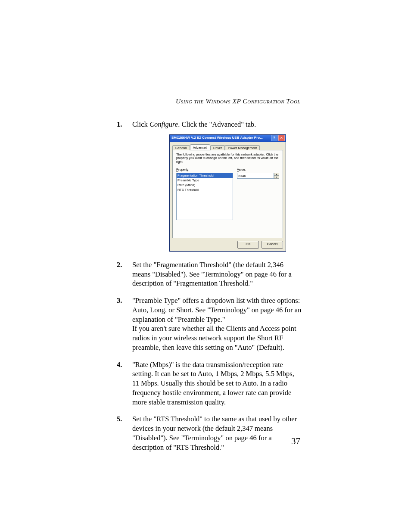  Describe the element at coordinates (238, 101) in the screenshot. I see `running-head: Using the Windows XP Configuration Tool` at that location.